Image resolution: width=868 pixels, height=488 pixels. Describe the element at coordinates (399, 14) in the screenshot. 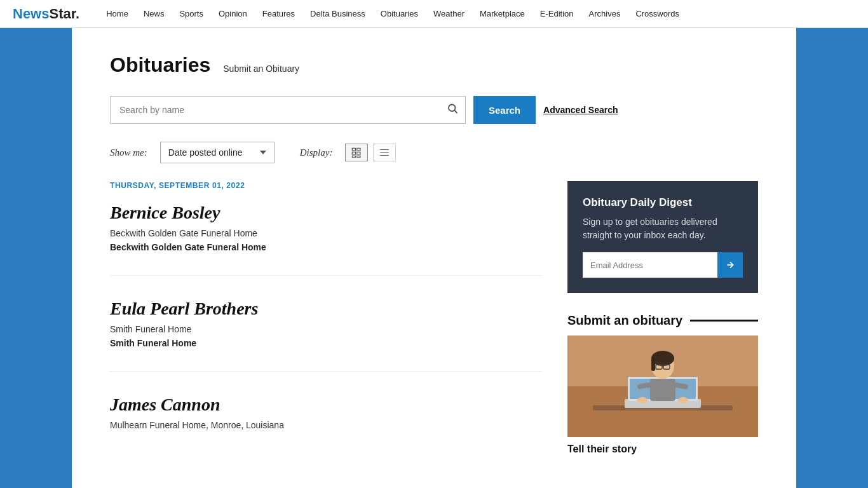

I see `nav-item-obituaries: Obituaries` at that location.